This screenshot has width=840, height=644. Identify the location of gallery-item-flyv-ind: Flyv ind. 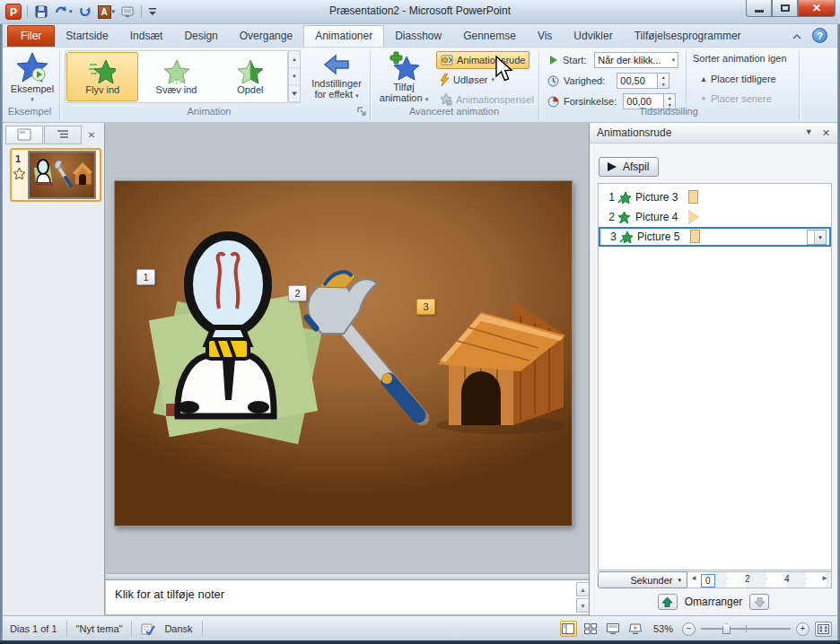
(102, 77).